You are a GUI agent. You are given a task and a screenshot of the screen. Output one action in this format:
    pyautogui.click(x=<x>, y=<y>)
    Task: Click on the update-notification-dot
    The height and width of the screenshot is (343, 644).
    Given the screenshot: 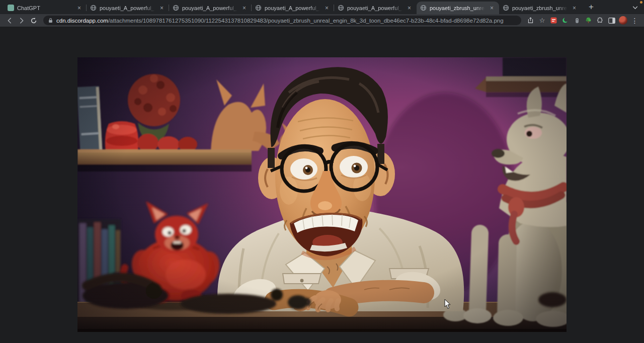 What is the action you would take?
    pyautogui.click(x=641, y=2)
    